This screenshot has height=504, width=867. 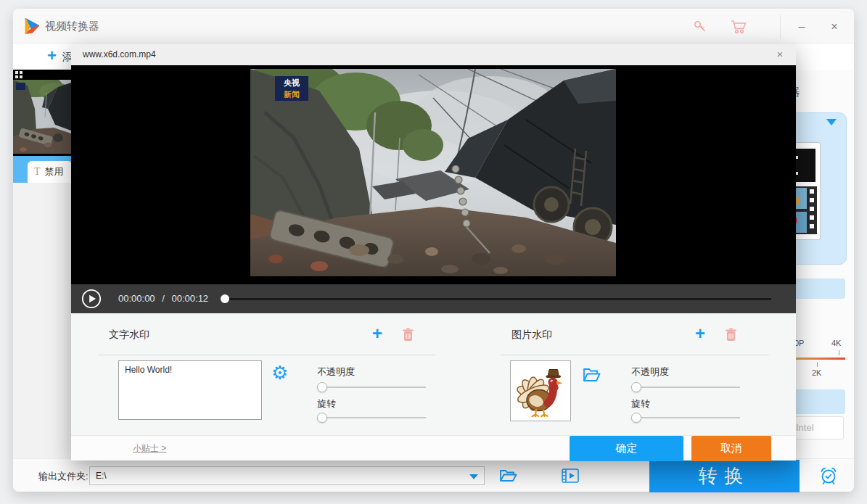 What do you see at coordinates (54, 172) in the screenshot?
I see `tab-disable-label: 禁用` at bounding box center [54, 172].